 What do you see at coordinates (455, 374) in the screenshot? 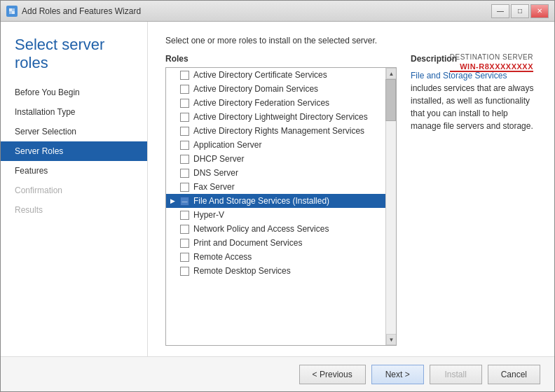
I see `install-button: Install` at bounding box center [455, 374].